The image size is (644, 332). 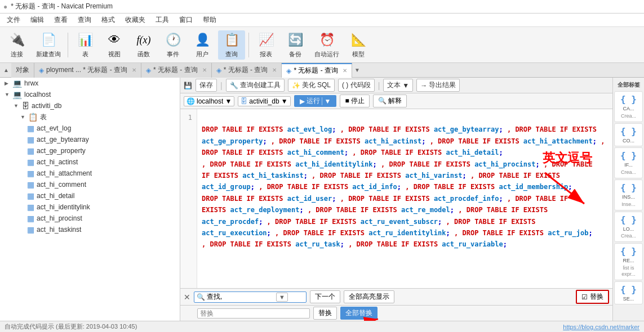 What do you see at coordinates (206, 86) in the screenshot?
I see `save-button: 保存` at bounding box center [206, 86].